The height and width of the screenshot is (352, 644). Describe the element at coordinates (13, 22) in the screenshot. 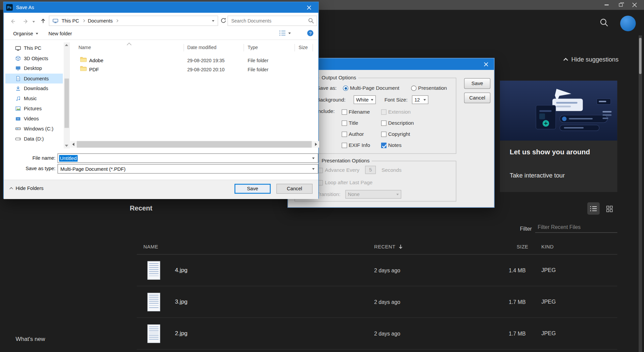

I see `back-button` at that location.